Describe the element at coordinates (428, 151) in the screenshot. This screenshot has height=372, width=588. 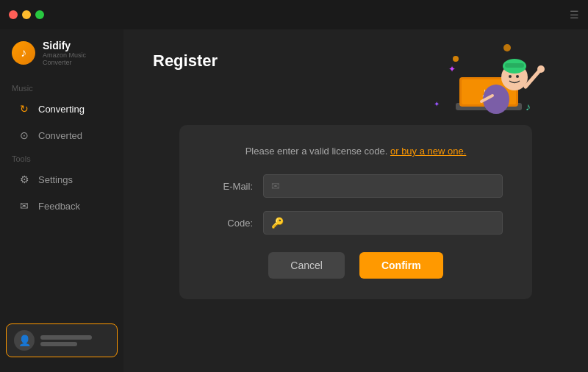
I see `buy-link: or buy a new one.` at that location.